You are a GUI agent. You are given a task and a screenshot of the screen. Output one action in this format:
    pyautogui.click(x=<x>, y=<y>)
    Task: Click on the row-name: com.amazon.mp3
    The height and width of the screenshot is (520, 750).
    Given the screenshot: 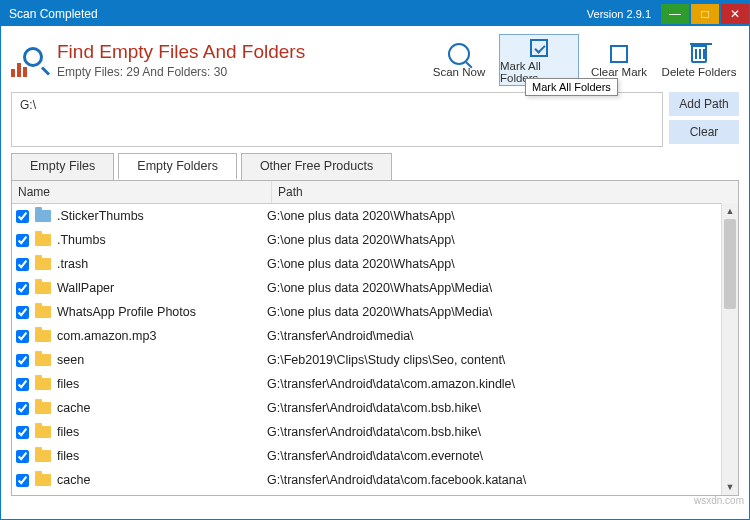 What is the action you would take?
    pyautogui.click(x=162, y=336)
    